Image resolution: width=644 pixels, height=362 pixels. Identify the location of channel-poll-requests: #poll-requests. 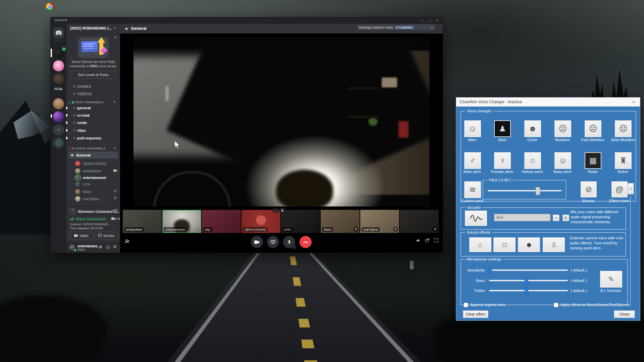
(87, 138).